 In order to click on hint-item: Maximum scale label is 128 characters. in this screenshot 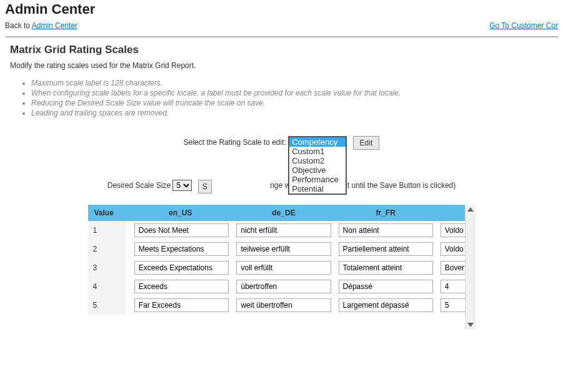, I will do `click(295, 83)`.